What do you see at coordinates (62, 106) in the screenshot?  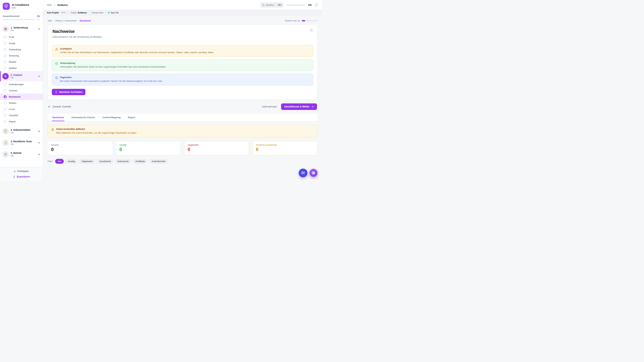 I see `back-link-label: Zurueck: Controls` at bounding box center [62, 106].